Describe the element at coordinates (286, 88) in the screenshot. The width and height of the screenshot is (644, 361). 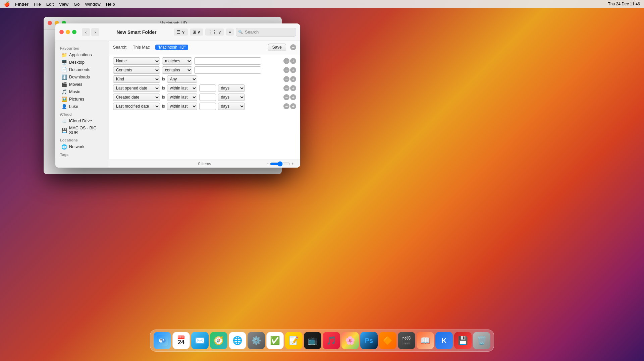
I see `filter-lastopened-remove: −` at that location.